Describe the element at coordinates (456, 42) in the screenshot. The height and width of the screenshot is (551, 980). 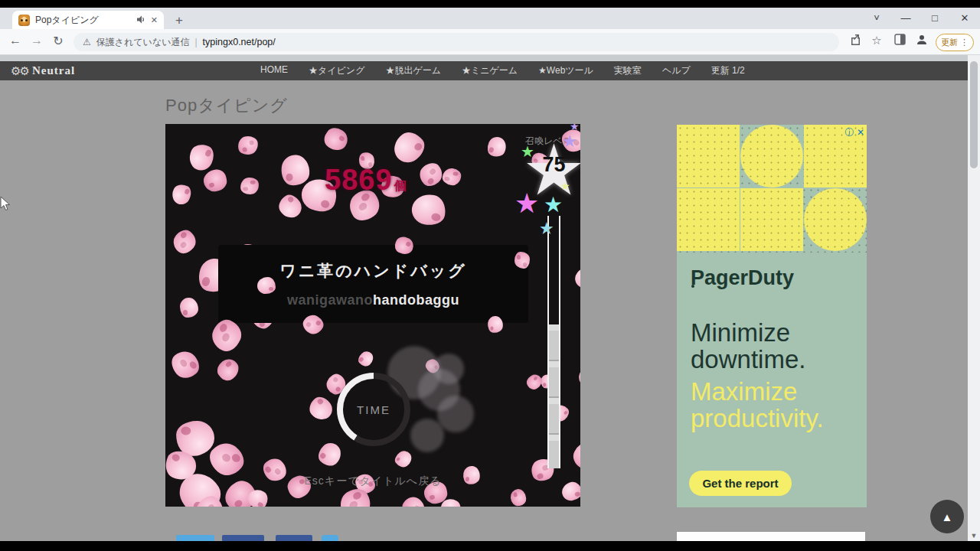
I see `address-bar: ⚠ 保護されていない通信 | typingx0.net/pop/` at that location.